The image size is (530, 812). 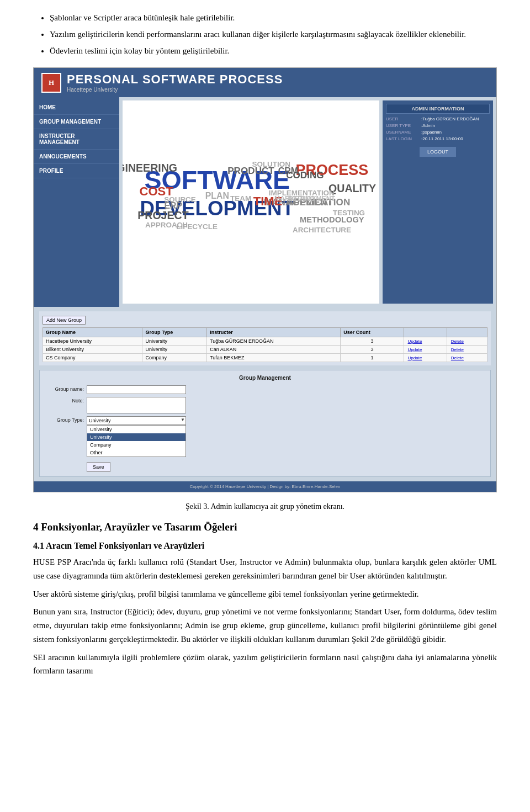 I want to click on table-cell-type: Company, so click(x=174, y=358).